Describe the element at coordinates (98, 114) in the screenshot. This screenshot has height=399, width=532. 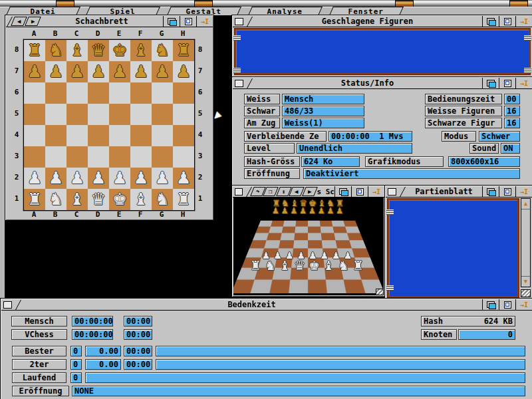
I see `square-d5` at that location.